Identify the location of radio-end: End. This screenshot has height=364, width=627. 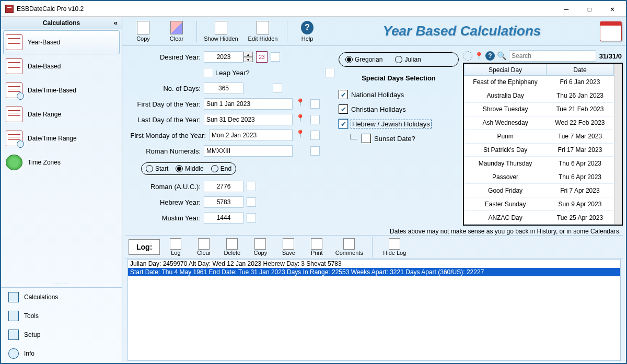
(222, 169).